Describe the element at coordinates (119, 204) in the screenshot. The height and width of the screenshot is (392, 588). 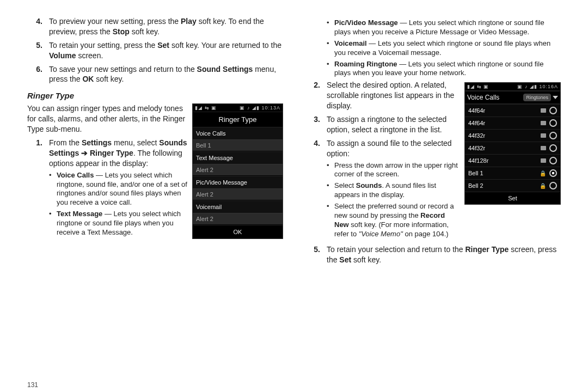
I see `step1-bullets: Voice Calls — Lets you select which ring…` at that location.